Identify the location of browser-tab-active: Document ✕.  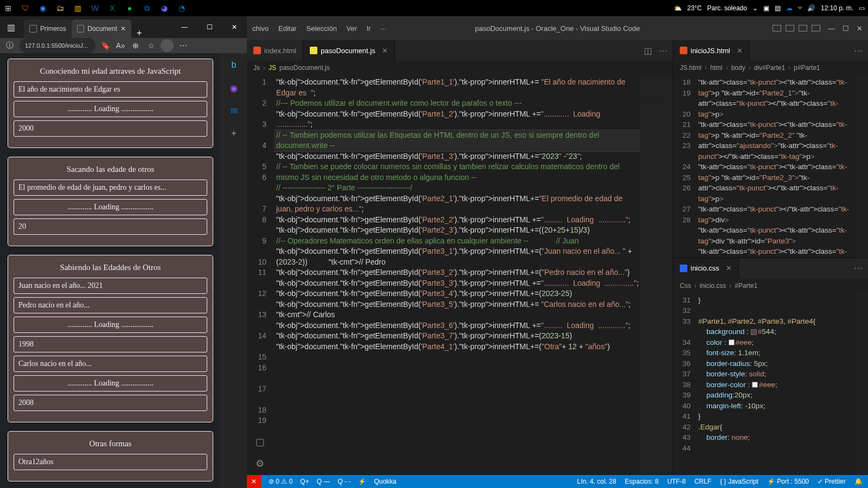
(101, 29).